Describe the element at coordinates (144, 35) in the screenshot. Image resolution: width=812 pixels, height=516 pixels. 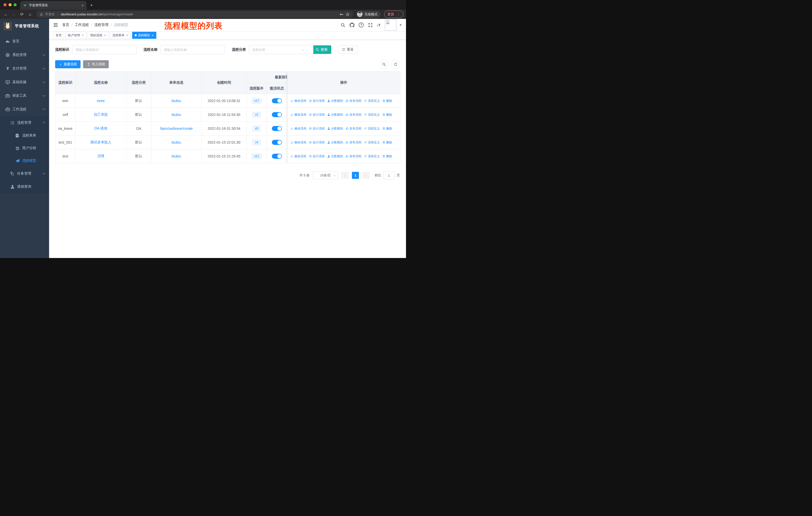
I see `tag-process-model: 流程模型✕` at that location.